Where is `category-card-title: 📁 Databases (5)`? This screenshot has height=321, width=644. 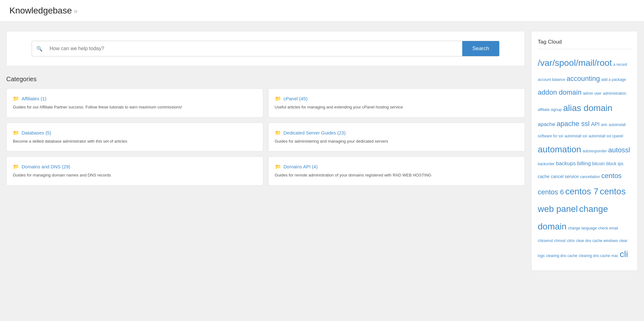
category-card-title: 📁 Databases (5) is located at coordinates (135, 133).